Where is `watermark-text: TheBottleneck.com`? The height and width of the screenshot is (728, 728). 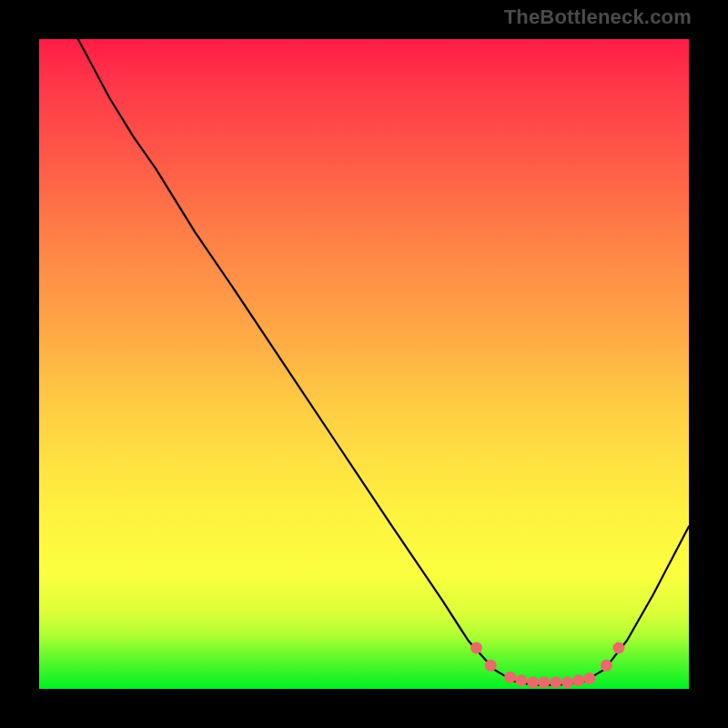
watermark-text: TheBottleneck.com is located at coordinates (598, 17).